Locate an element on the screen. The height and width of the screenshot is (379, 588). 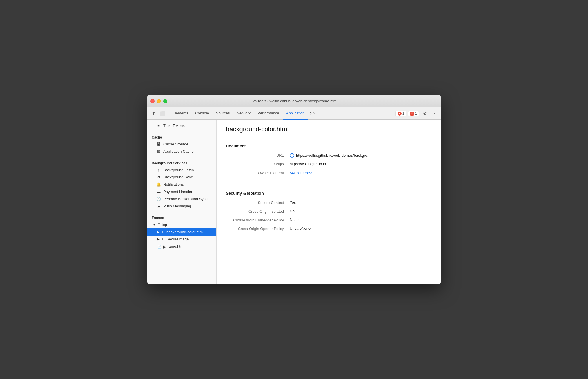
owner-element-label: Owner Element is located at coordinates (258, 173).